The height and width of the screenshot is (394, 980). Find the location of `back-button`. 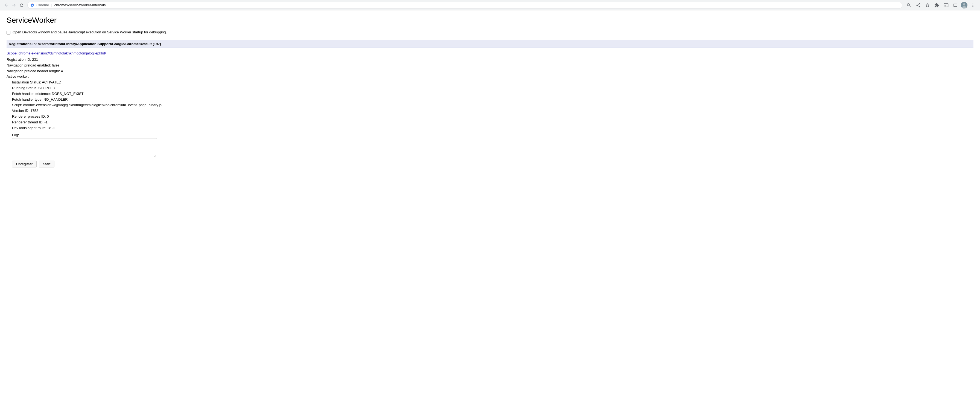

back-button is located at coordinates (6, 5).